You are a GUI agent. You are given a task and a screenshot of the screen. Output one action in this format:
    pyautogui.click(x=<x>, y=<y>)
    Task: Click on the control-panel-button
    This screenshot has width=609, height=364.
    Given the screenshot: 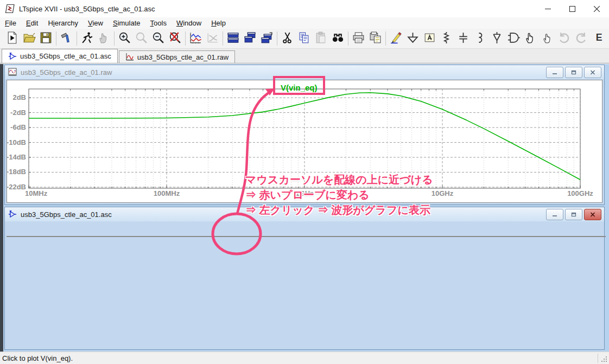 What is the action you would take?
    pyautogui.click(x=66, y=39)
    